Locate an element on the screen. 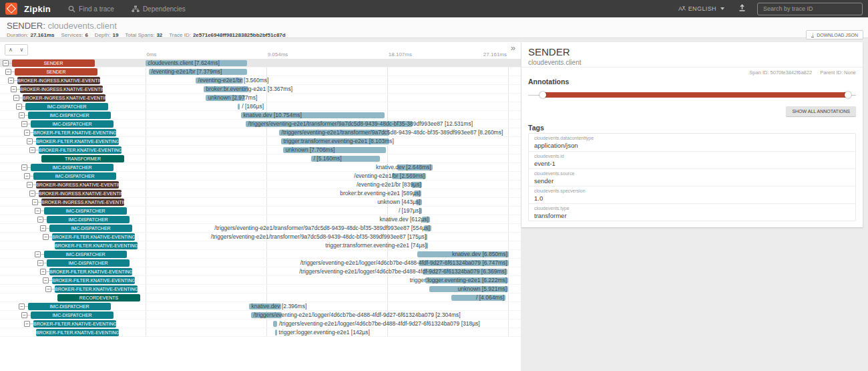 The image size is (868, 371). language-selector: A ENGLISH is located at coordinates (701, 9).